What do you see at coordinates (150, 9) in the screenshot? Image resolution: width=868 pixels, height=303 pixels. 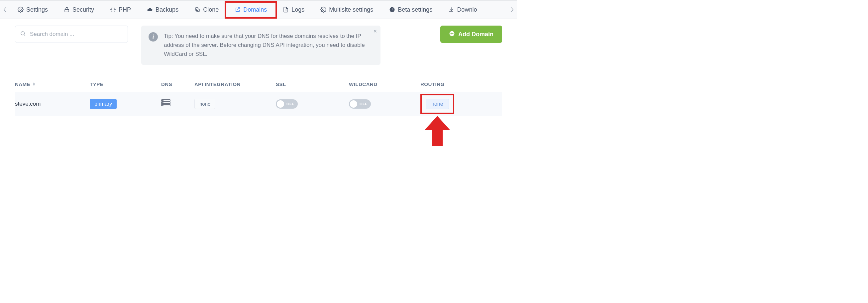 I see `cloud-icon` at bounding box center [150, 9].